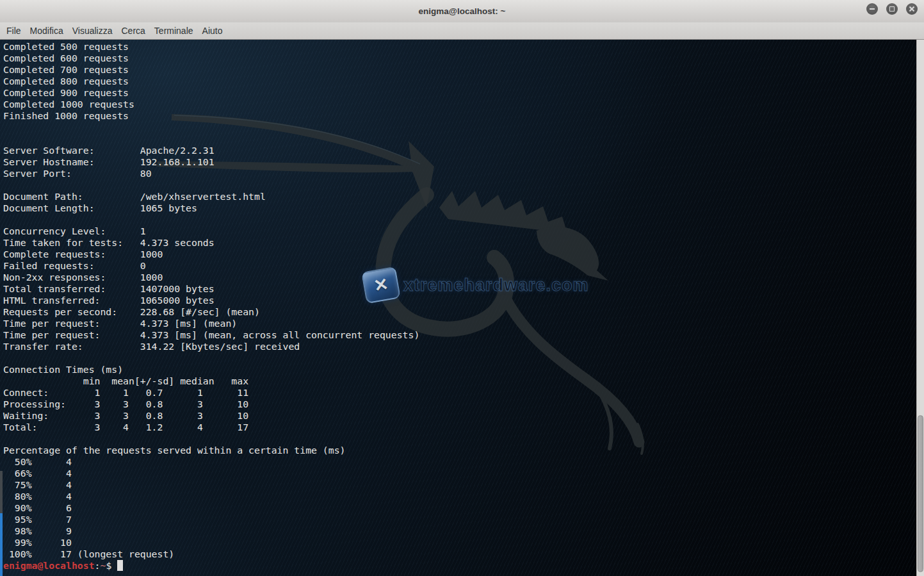 The width and height of the screenshot is (924, 576). Describe the element at coordinates (133, 31) in the screenshot. I see `menu-cerca: Cerca` at that location.